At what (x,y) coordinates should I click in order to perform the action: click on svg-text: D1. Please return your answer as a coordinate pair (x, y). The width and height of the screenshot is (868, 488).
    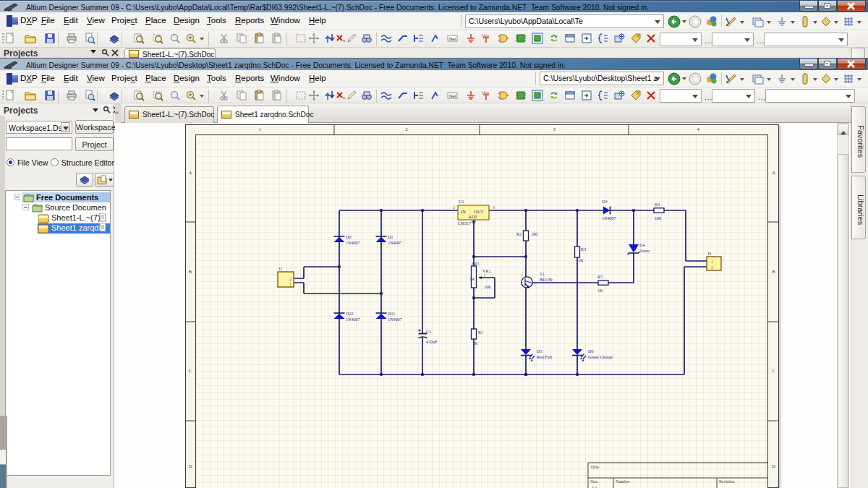
    Looking at the image, I should click on (391, 237).